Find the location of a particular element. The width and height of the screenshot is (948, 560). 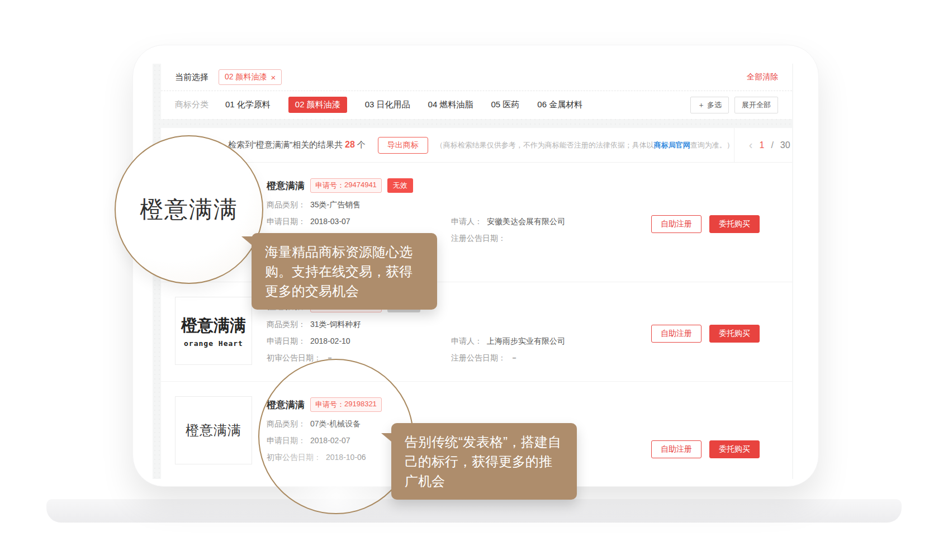

plus-icon: ＋ is located at coordinates (701, 105).